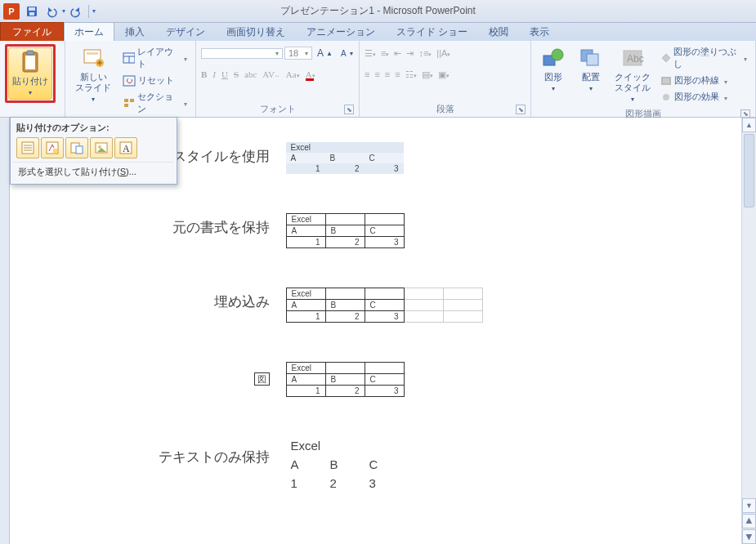  What do you see at coordinates (345, 230) in the screenshot?
I see `demo-table-keep-source: Excel ABC 123` at bounding box center [345, 230].